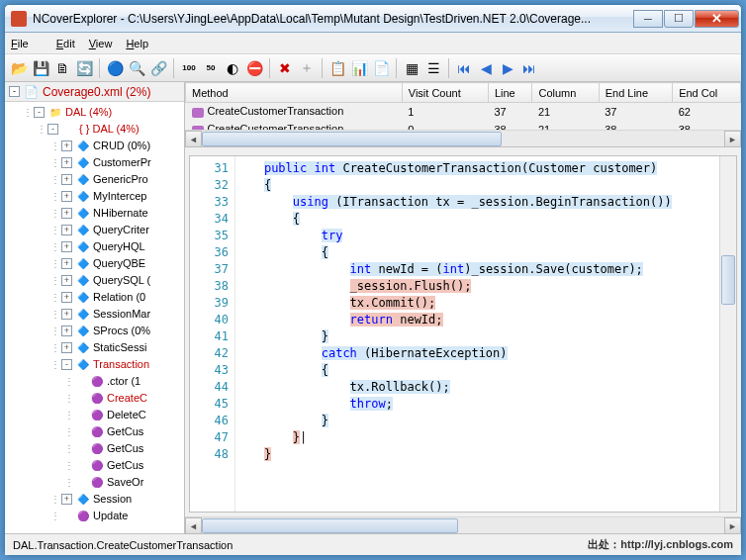 The height and width of the screenshot is (560, 746). What do you see at coordinates (285, 68) in the screenshot?
I see `delete-icon: ✖` at bounding box center [285, 68].